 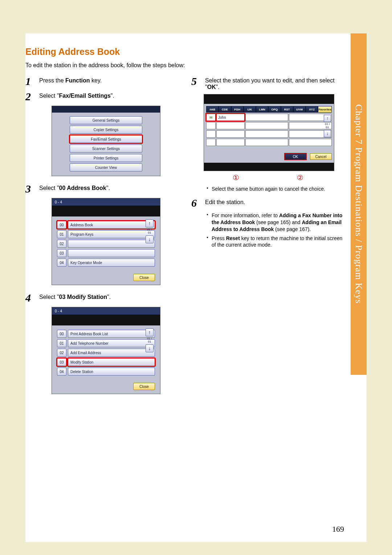 I want to click on step-num: 4, so click(x=32, y=297).